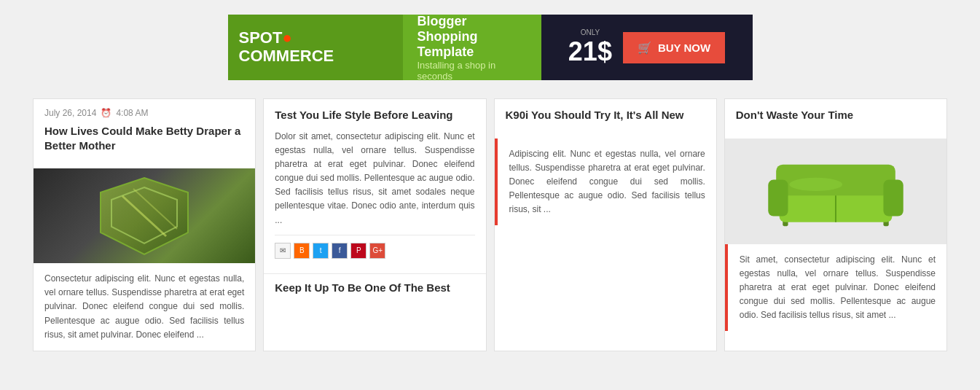 The width and height of the screenshot is (980, 390). I want to click on card-col2-title2: Keep It Up To Be One Of The Best, so click(375, 286).